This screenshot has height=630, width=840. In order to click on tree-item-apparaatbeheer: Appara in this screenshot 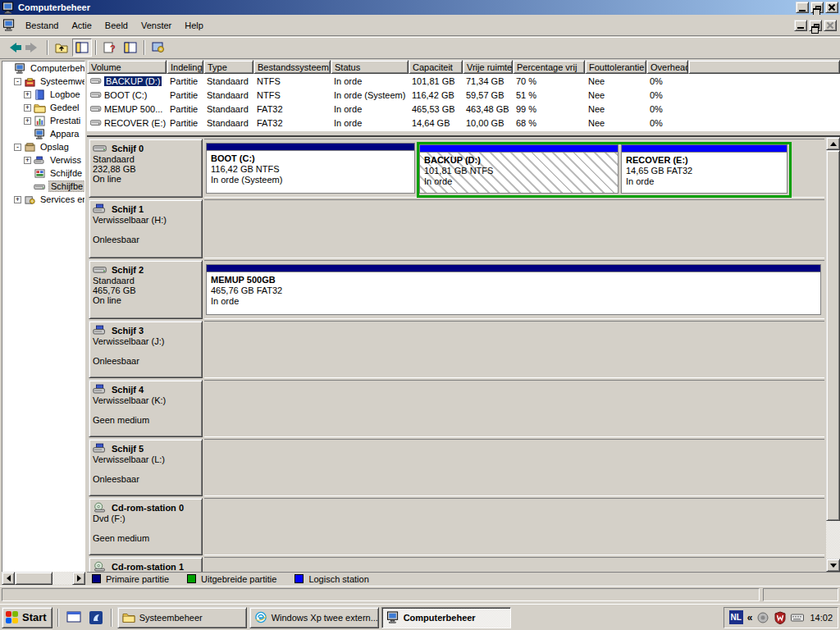, I will do `click(44, 134)`.